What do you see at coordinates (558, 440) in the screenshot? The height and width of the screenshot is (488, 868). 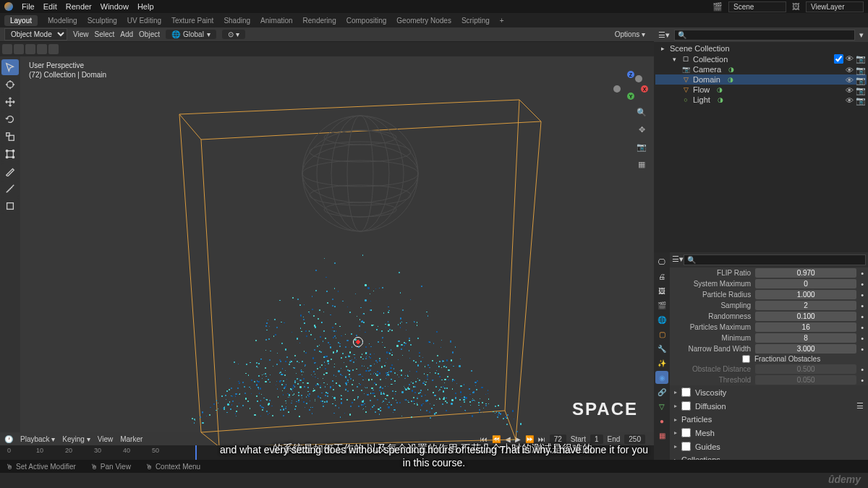 I see `current-frame-field: 72` at bounding box center [558, 440].